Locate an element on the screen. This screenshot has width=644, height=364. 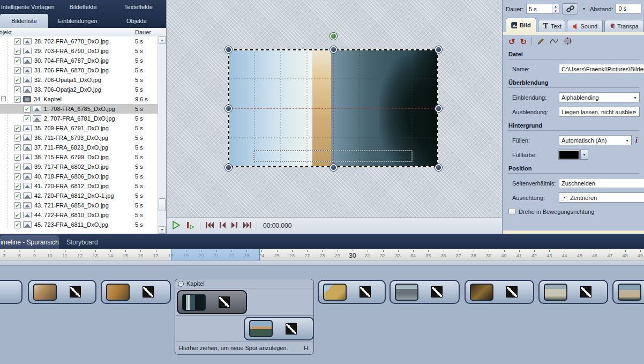
selected-image-object is located at coordinates (333, 108).